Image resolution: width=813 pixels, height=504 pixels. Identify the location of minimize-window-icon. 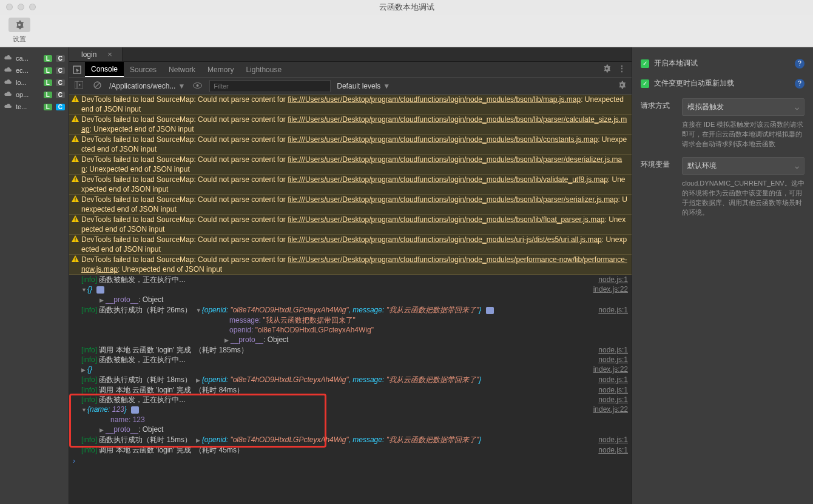
(21, 7).